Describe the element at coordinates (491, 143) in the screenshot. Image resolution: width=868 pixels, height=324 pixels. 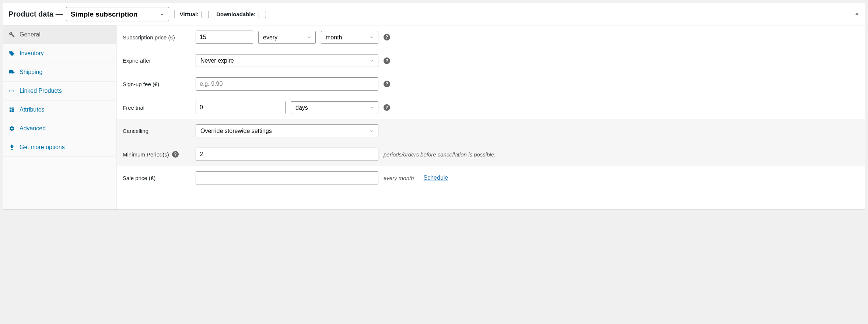
I see `cancelling-section: Cancelling Override storewide settings M…` at that location.